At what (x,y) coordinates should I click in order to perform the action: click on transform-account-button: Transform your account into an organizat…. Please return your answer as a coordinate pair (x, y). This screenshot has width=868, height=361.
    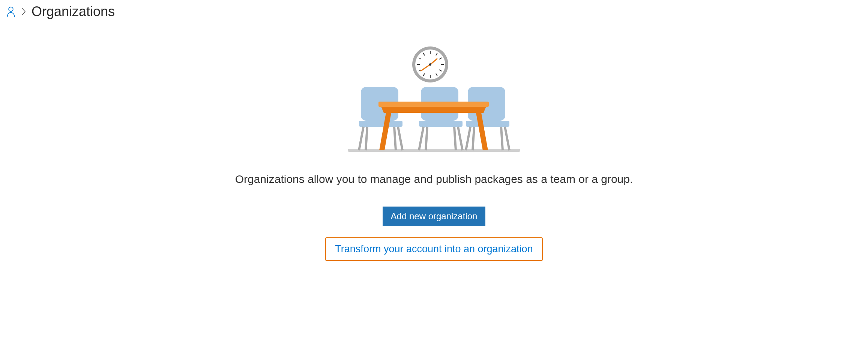
    Looking at the image, I should click on (434, 249).